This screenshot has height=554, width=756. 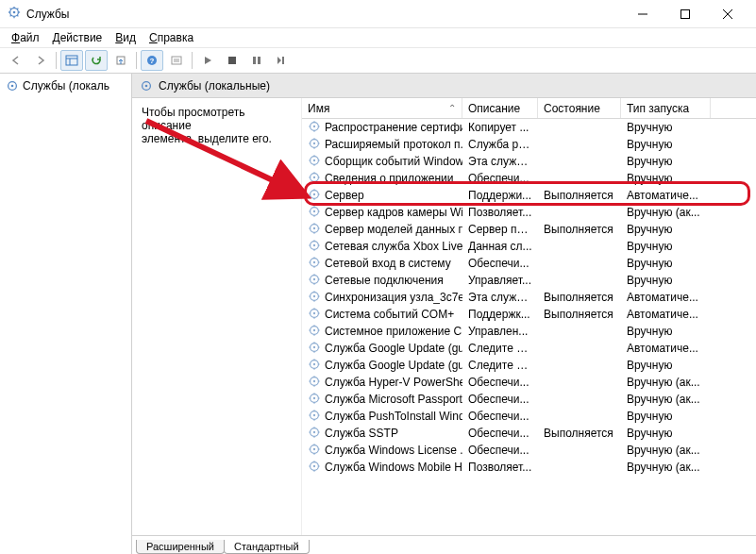 What do you see at coordinates (77, 38) in the screenshot?
I see `menu-action: Действие` at bounding box center [77, 38].